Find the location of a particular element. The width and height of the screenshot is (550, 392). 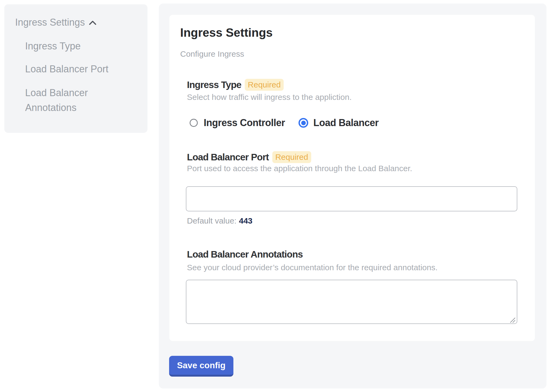

field-desc-ingress-type: Select how traffic will ingress to the a… is located at coordinates (269, 97).